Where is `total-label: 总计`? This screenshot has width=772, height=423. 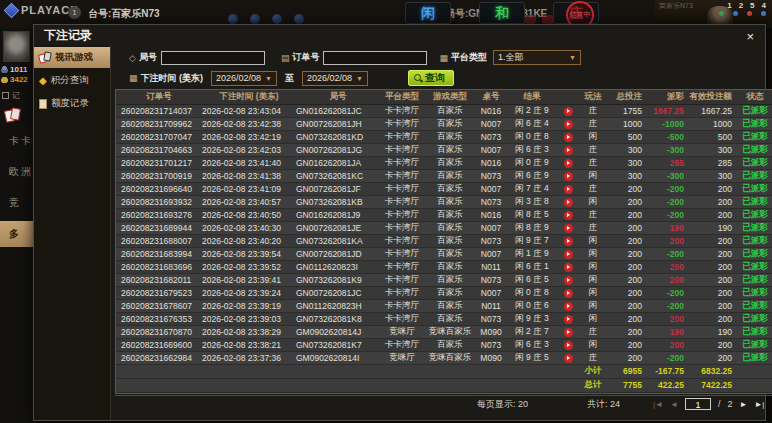 total-label: 总计 is located at coordinates (593, 385).